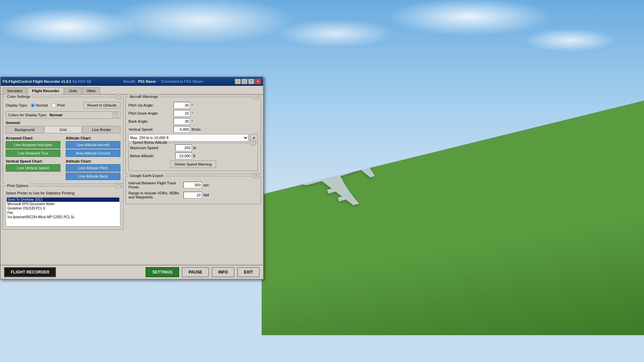 This screenshot has height=362, width=644. What do you see at coordinates (245, 81) in the screenshot?
I see `maximize-button: □` at bounding box center [245, 81].